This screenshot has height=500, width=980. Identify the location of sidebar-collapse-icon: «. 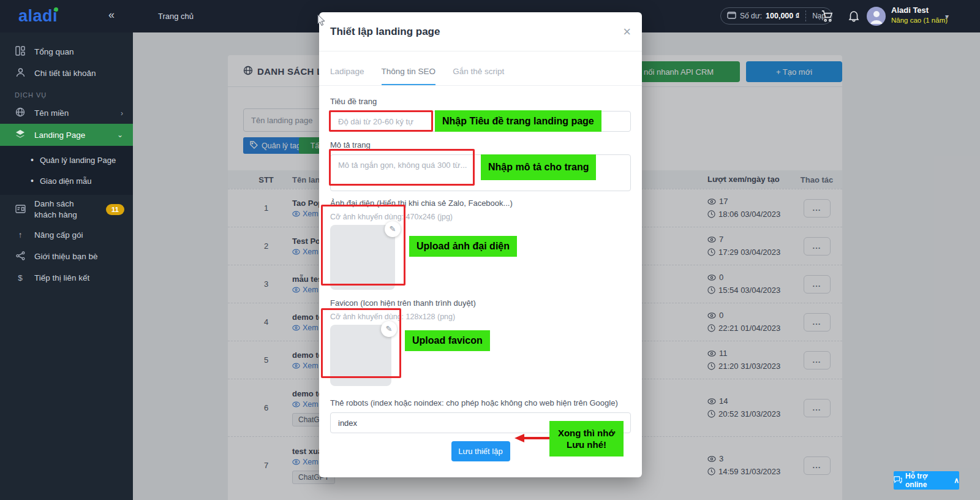
(111, 15).